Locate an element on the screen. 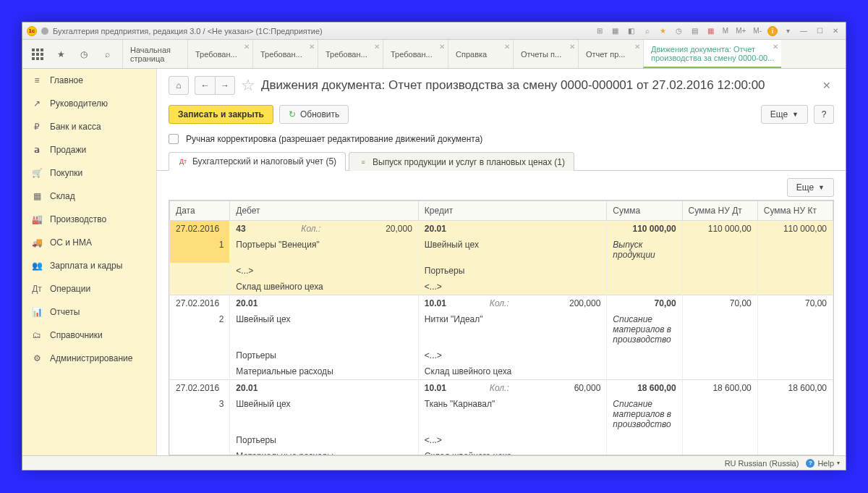 Image resolution: width=868 pixels, height=493 pixels. sidebar-item: 👥Зарплата и кадры is located at coordinates (90, 266).